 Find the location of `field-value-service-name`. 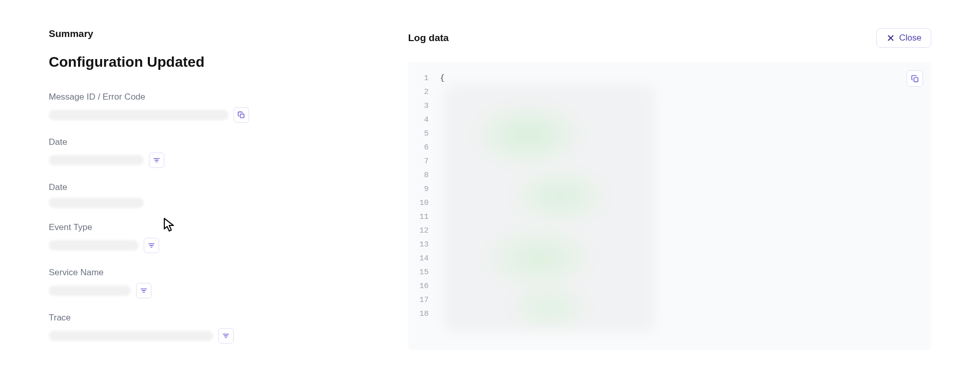

field-value-service-name is located at coordinates (90, 291).